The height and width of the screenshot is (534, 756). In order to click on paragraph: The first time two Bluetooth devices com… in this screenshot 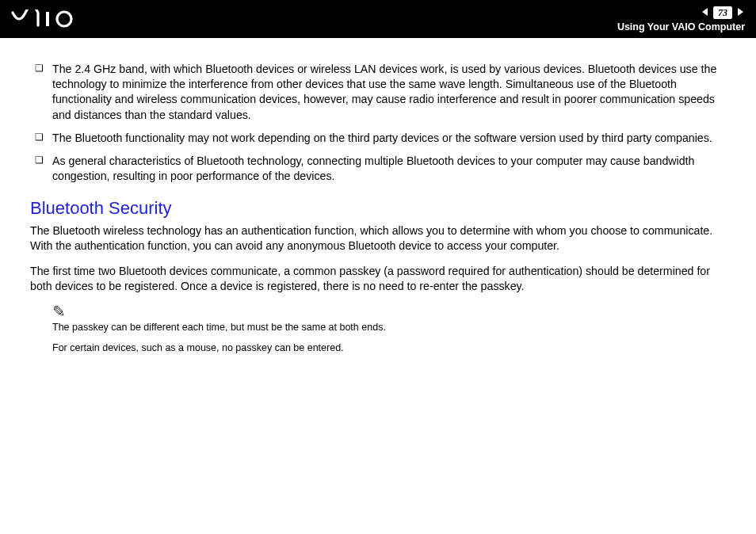, I will do `click(378, 279)`.